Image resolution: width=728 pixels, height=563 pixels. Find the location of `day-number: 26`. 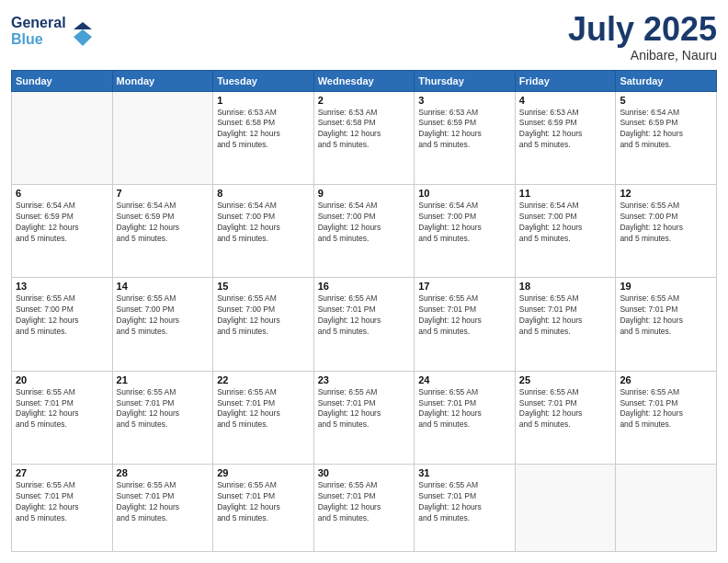

day-number: 26 is located at coordinates (665, 380).